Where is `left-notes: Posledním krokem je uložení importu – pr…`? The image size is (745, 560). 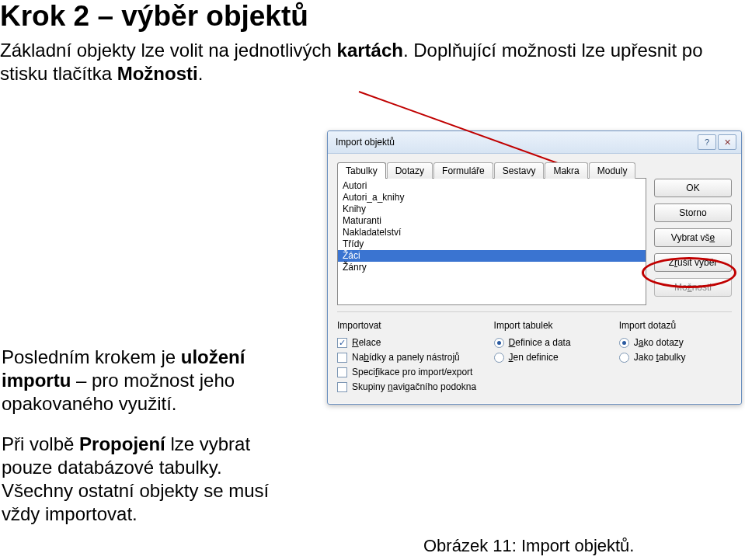 left-notes: Posledním krokem je uložení importu – pr… is located at coordinates (145, 444).